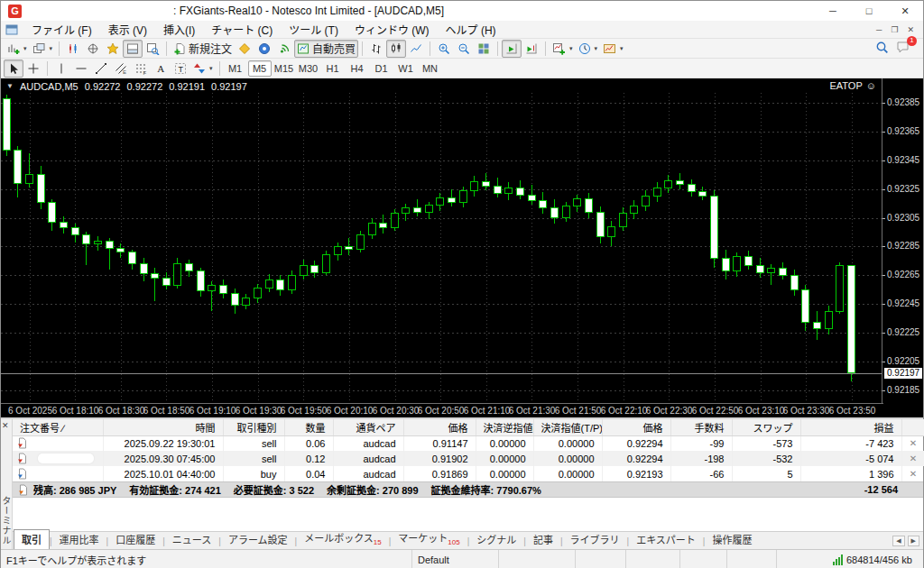 The width and height of the screenshot is (924, 568). I want to click on mdi-minimize-button: ─, so click(879, 30).